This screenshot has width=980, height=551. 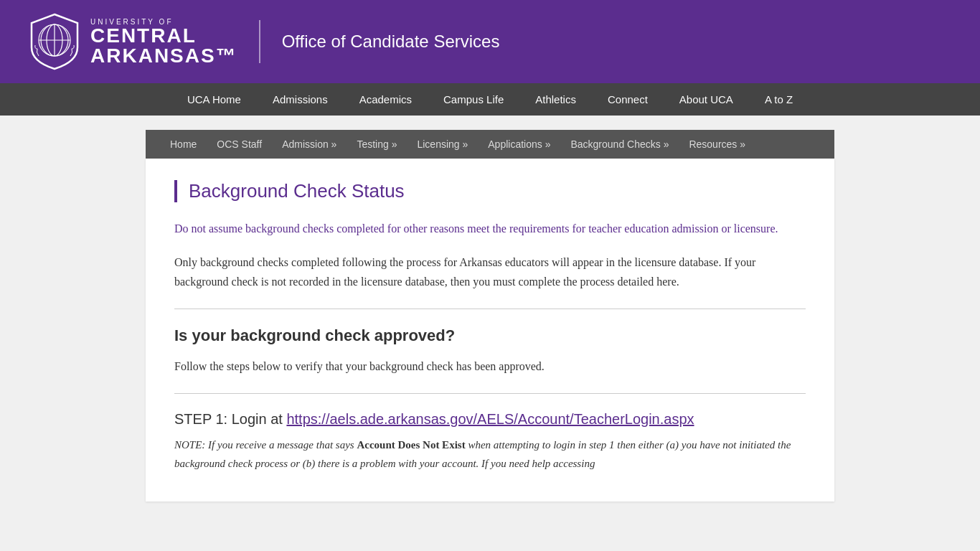 I want to click on step1-heading: STEP 1: Login at https://aels.ade.arkans…, so click(x=490, y=419).